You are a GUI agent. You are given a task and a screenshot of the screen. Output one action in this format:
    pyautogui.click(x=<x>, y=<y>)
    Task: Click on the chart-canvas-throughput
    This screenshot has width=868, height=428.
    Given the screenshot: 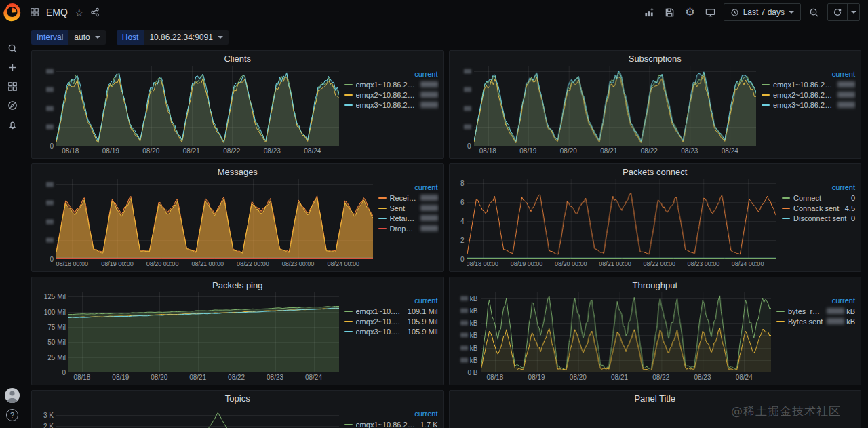 What is the action you would take?
    pyautogui.click(x=627, y=332)
    